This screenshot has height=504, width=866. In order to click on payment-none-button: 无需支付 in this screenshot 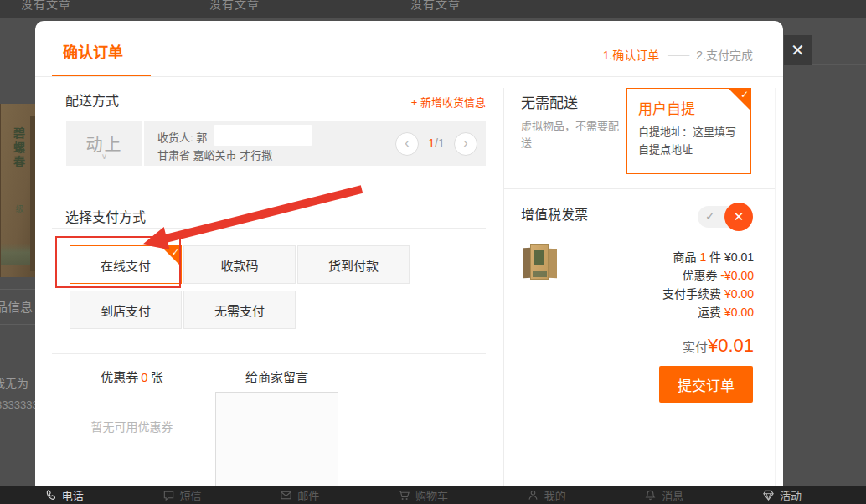, I will do `click(240, 310)`.